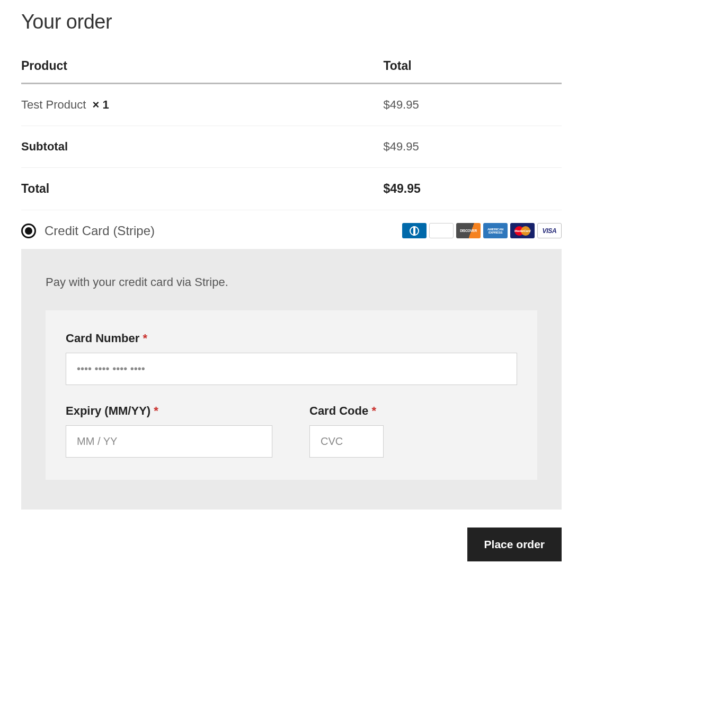 This screenshot has width=728, height=724. I want to click on product-qty: × 1, so click(101, 105).